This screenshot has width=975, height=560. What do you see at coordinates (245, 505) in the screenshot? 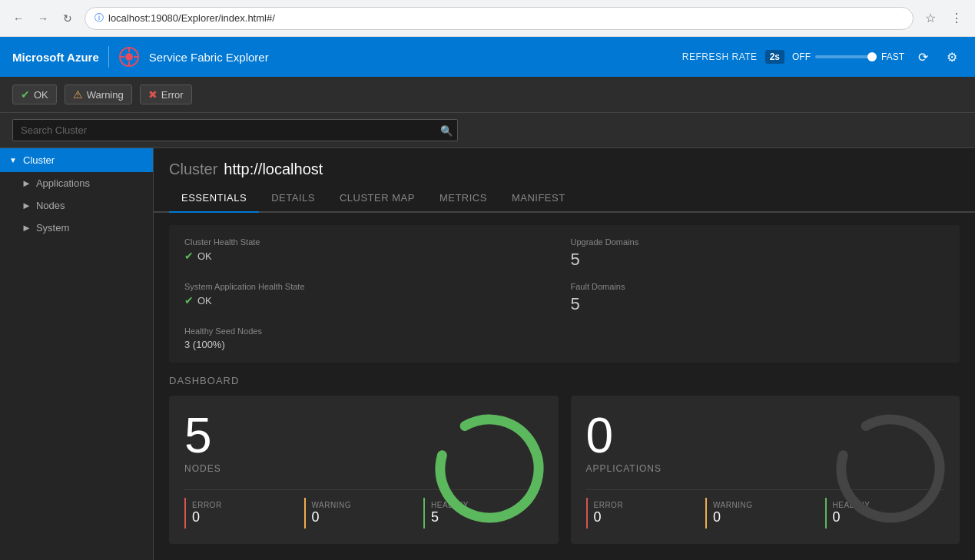
I see `nodes-error-label: ERROR` at bounding box center [245, 505].